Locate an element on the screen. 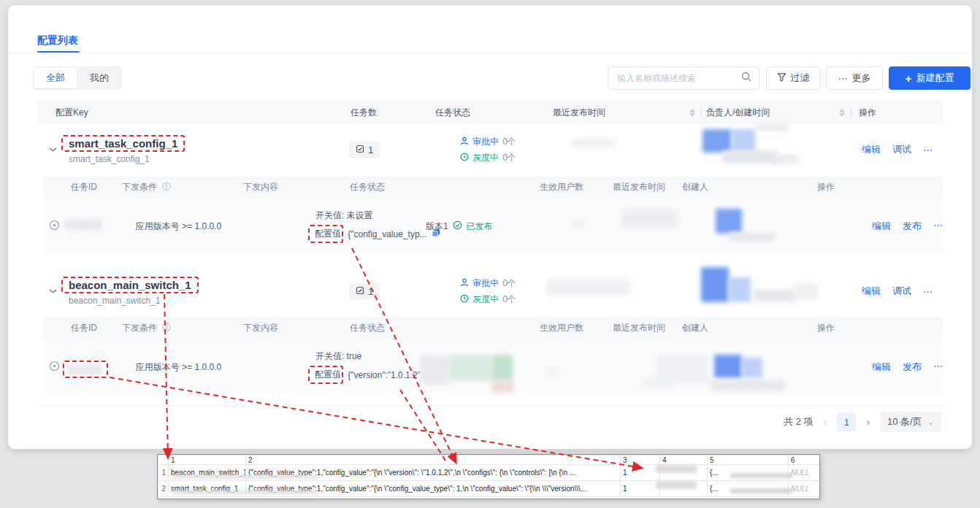 This screenshot has height=508, width=980. page-number: 1 is located at coordinates (846, 422).